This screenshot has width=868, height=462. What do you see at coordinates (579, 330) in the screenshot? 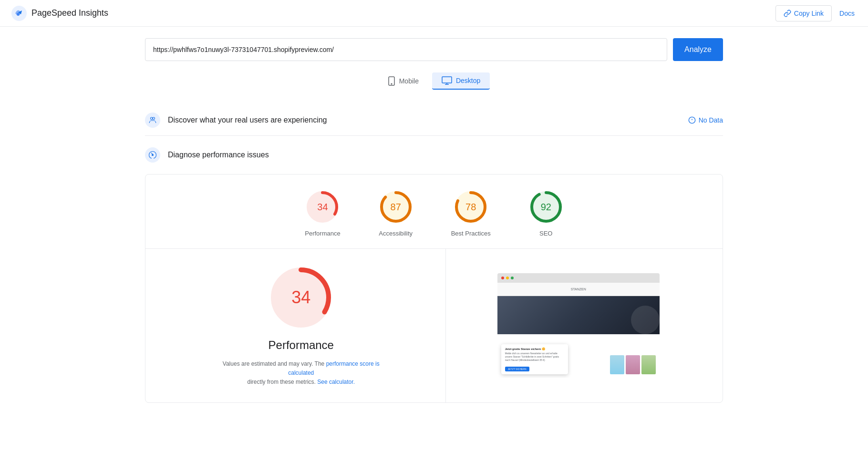
I see `browser-content: STANZEN Jetzt gratis Stanze sichern 🌼 Me…` at bounding box center [579, 330].